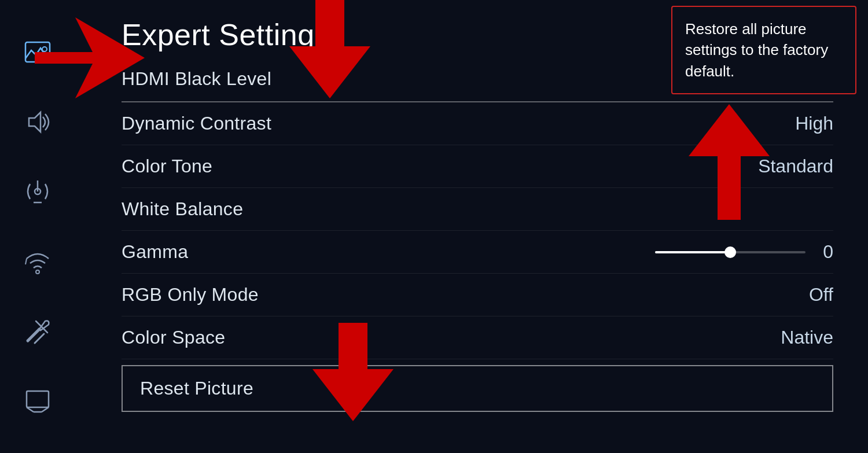  I want to click on setting-row-reset-picture: Reset Picture, so click(477, 389).